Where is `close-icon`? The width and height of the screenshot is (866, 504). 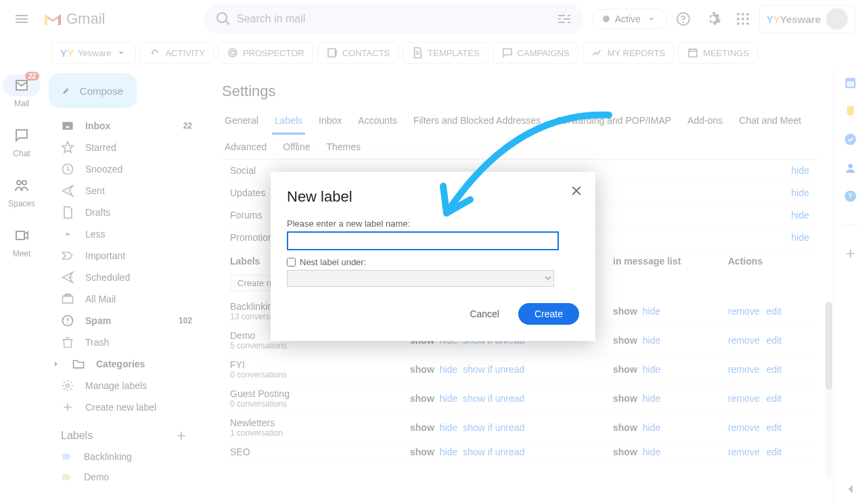 close-icon is located at coordinates (576, 191).